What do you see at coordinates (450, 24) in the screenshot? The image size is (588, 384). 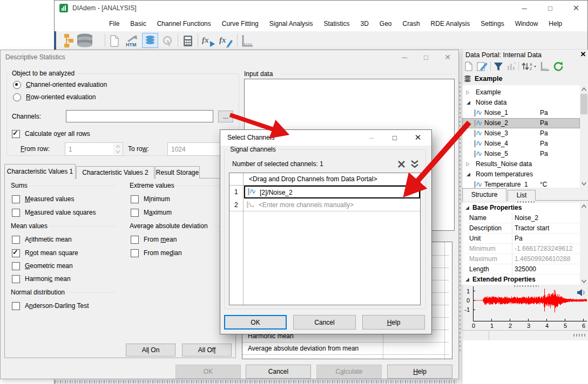 I see `menu-rde-analysis: RDE Analysis` at bounding box center [450, 24].